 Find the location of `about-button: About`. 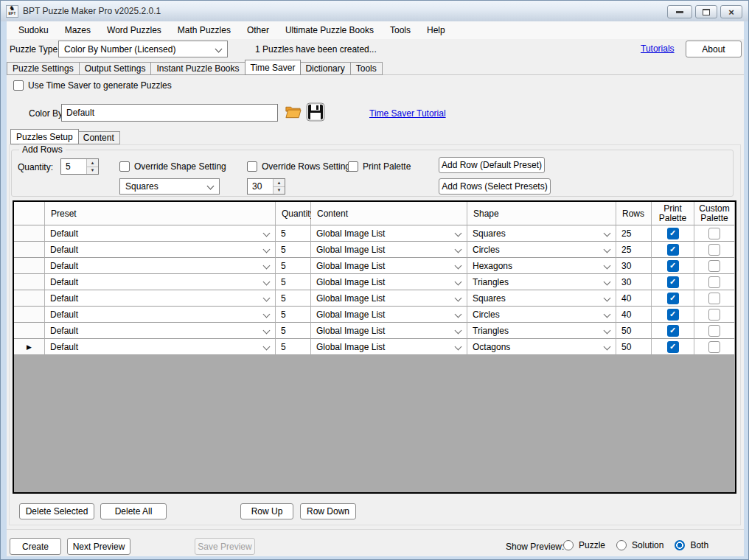

about-button: About is located at coordinates (714, 49).